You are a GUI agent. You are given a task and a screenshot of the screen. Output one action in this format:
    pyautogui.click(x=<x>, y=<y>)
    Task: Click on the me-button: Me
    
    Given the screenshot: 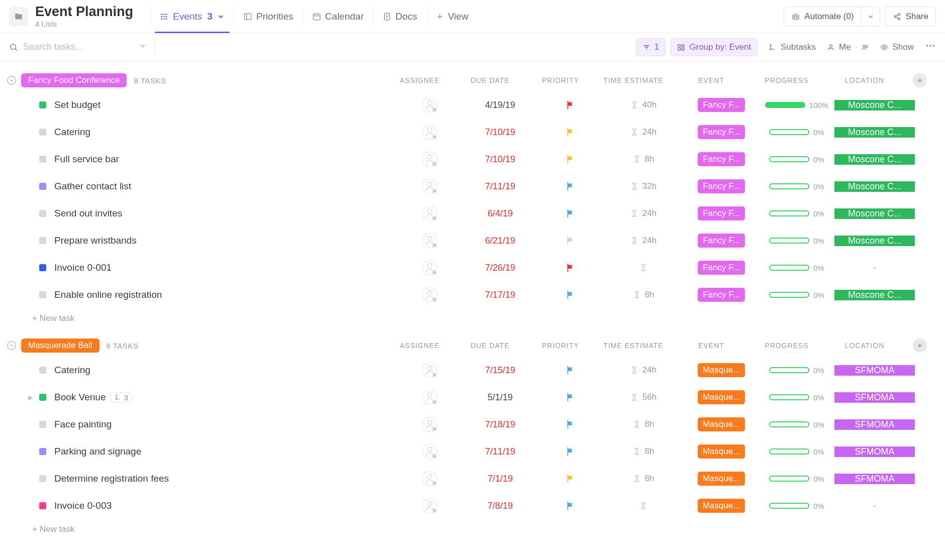 What is the action you would take?
    pyautogui.click(x=839, y=47)
    